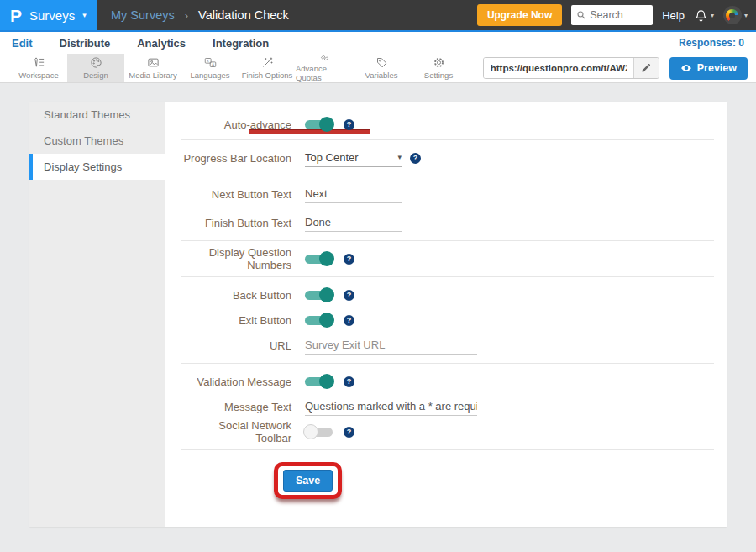  I want to click on tab-analytics: Analytics, so click(161, 44).